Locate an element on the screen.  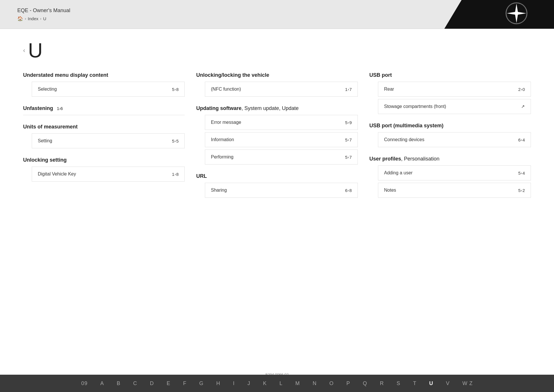
section-usb-multimedia-title: USB port (multimedia system) is located at coordinates (450, 126).